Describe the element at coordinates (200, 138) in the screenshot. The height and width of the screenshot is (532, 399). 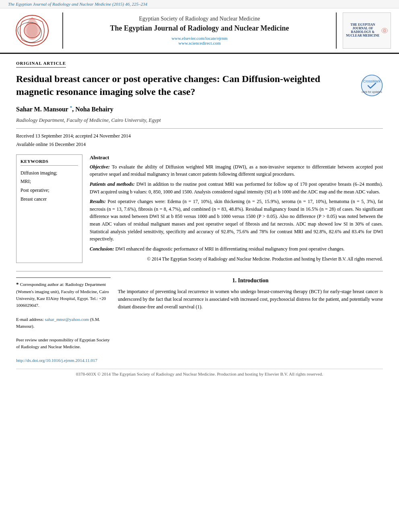
I see `dates-section: Received 13 September 2014; accepted 24 …` at that location.